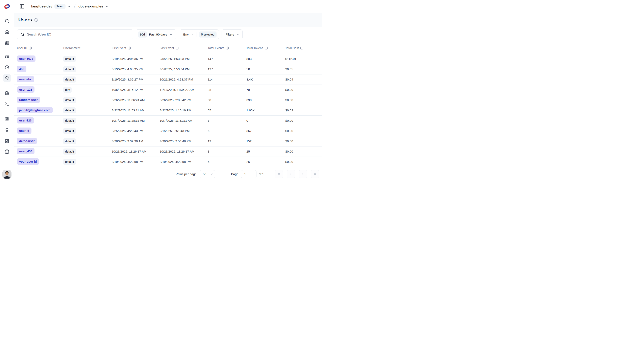 The width and height of the screenshot is (644, 362). What do you see at coordinates (7, 21) in the screenshot?
I see `sidebar-item-search` at bounding box center [7, 21].